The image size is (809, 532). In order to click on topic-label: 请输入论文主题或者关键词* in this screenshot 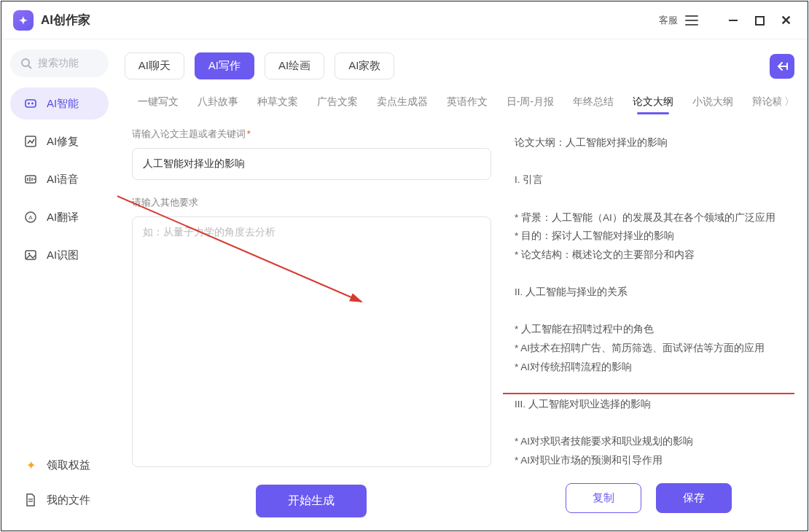, I will do `click(312, 134)`.